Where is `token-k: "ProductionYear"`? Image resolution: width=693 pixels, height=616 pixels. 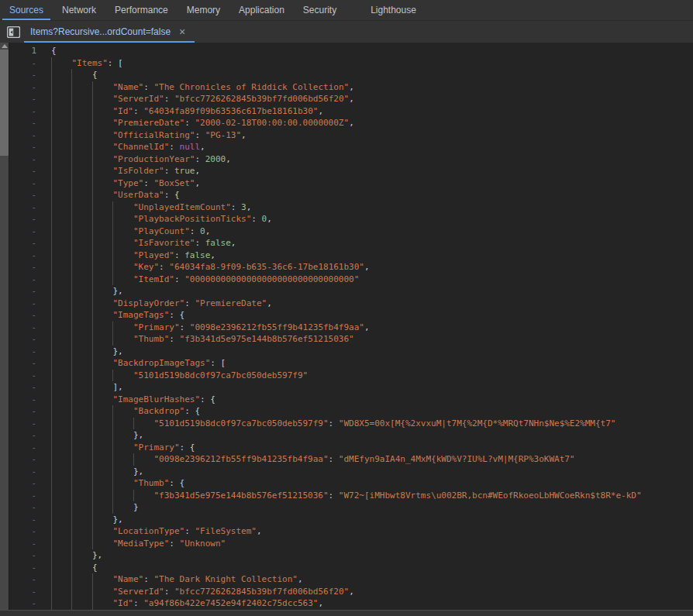
token-k: "ProductionYear" is located at coordinates (153, 160).